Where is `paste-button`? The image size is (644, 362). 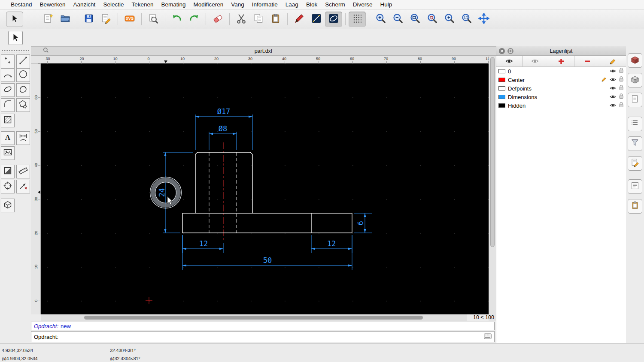
paste-button is located at coordinates (276, 19).